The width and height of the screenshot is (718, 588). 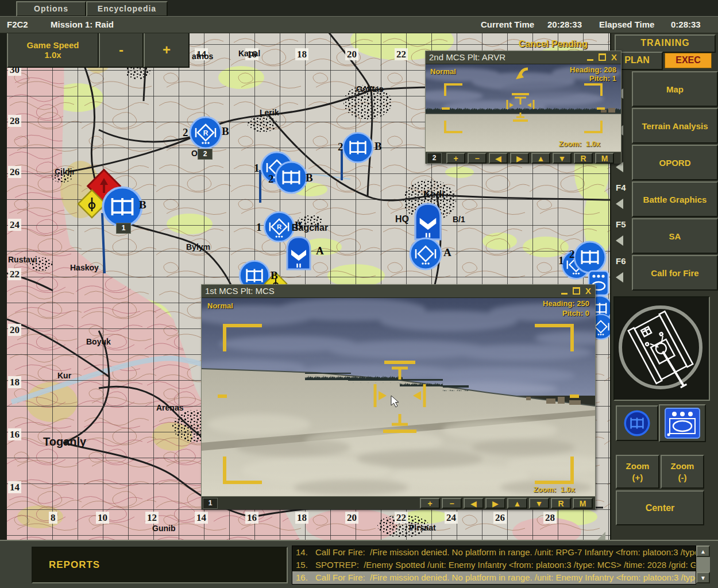 What do you see at coordinates (675, 126) in the screenshot?
I see `sidebar-button-terrain-analysis: Terrain Analysis` at bounding box center [675, 126].